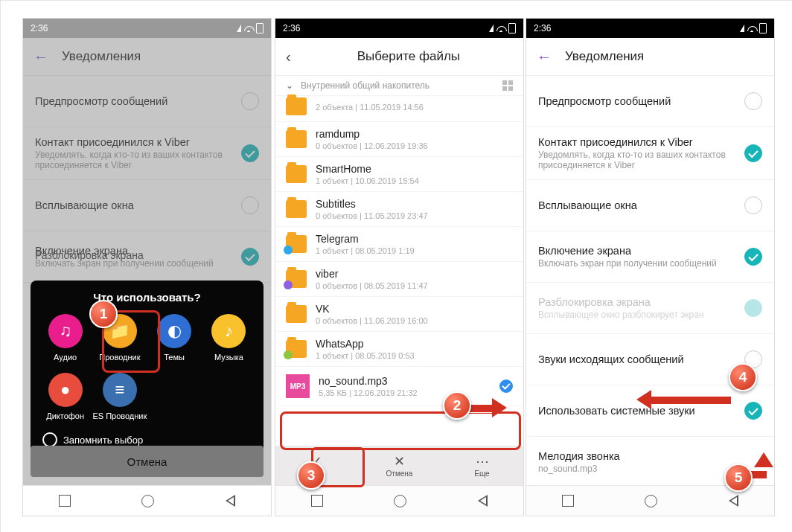 The width and height of the screenshot is (792, 532). Describe the element at coordinates (66, 331) in the screenshot. I see `music-note-icon: ♫` at that location.